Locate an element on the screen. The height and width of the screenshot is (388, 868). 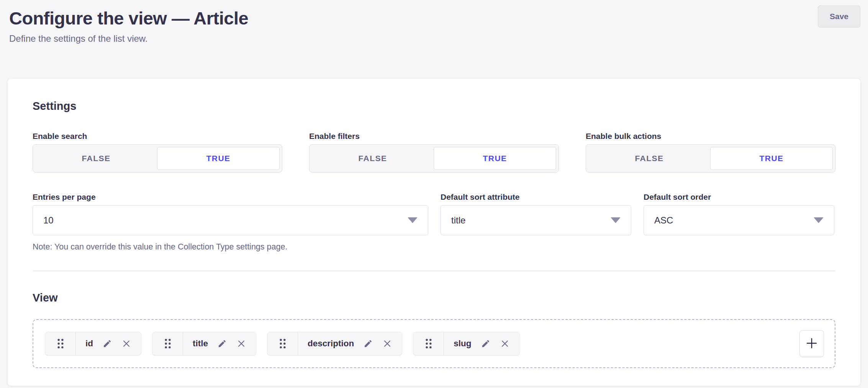
enable-bulk-actions-label: Enable bulk actions is located at coordinates (711, 136).